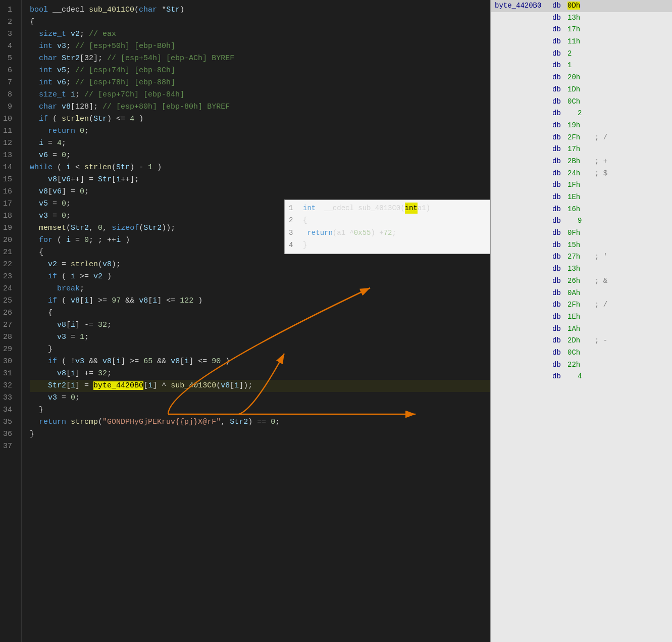 This screenshot has height=642, width=672. Describe the element at coordinates (411, 208) in the screenshot. I see `tooltip-hl-int: int` at that location.